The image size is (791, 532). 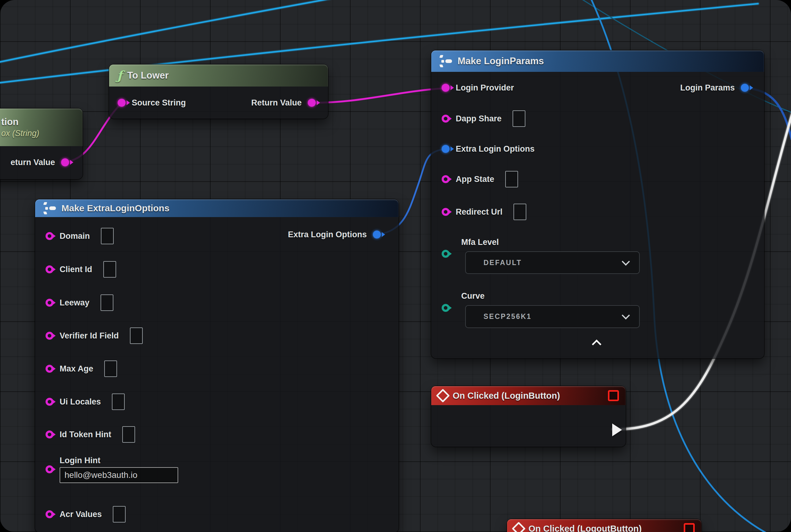 I want to click on domain-pin, so click(x=50, y=236).